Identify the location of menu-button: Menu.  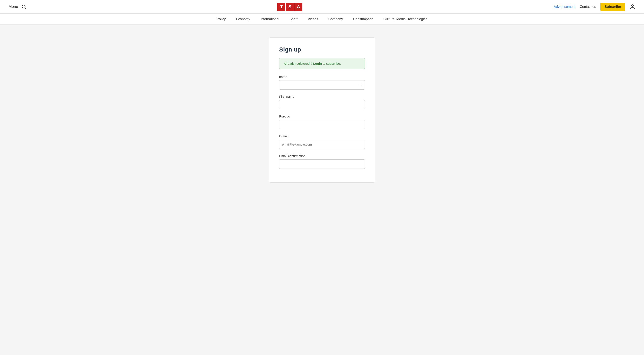
(13, 7).